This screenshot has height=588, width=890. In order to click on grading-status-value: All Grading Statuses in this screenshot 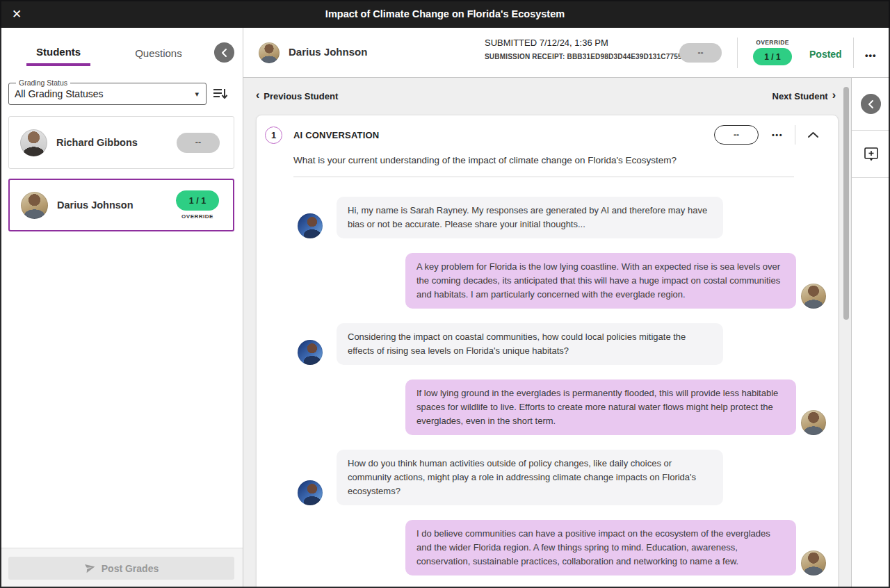, I will do `click(59, 94)`.